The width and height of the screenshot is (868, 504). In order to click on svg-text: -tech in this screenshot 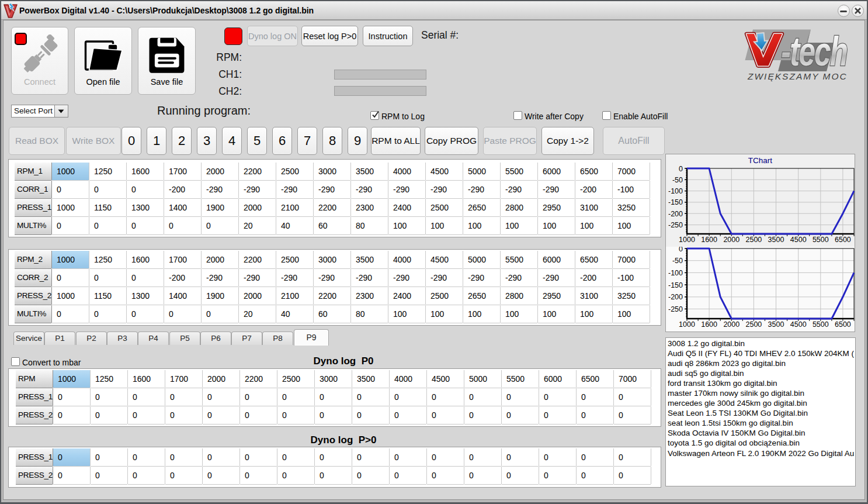, I will do `click(814, 51)`.